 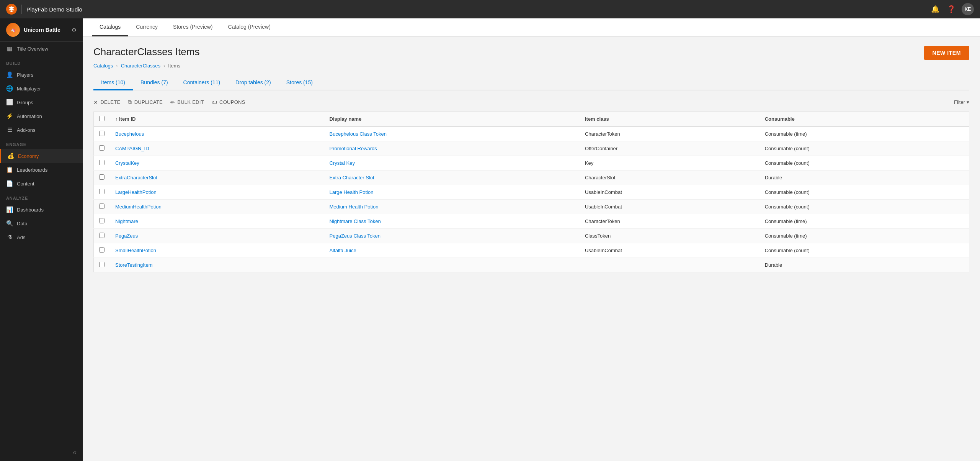 I want to click on duplicate-button: ⧉ DUPLICATE, so click(x=145, y=102).